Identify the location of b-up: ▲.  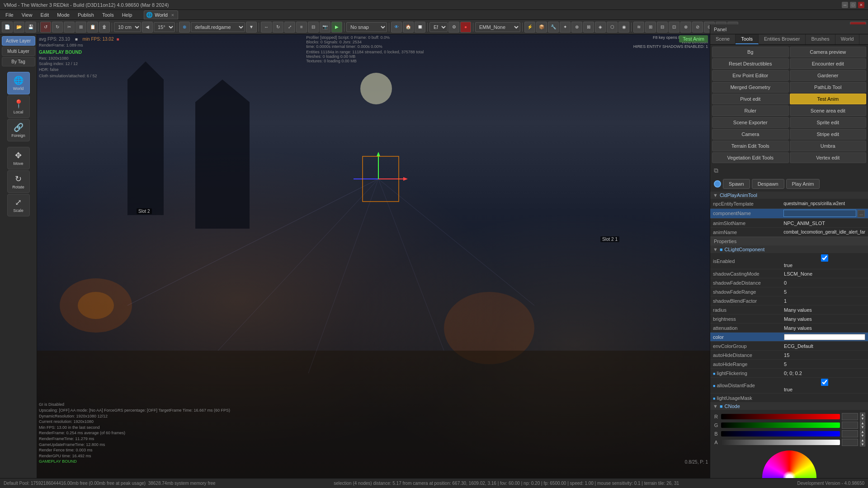
(863, 432).